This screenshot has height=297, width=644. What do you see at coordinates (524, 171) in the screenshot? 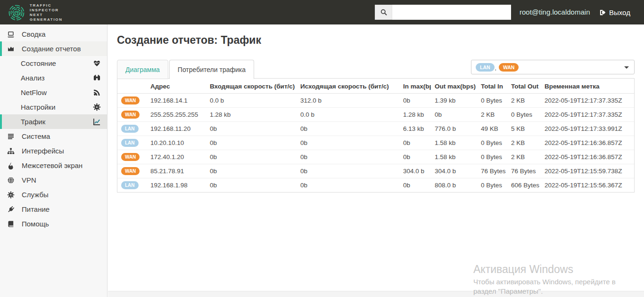
I see `cell-total-out: 76 Bytes` at bounding box center [524, 171].